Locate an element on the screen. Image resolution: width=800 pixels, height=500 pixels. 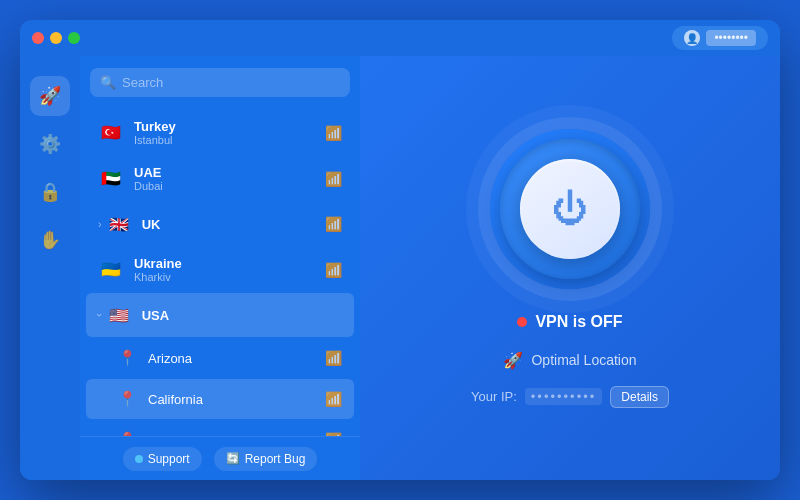
bottom-bar: Support 🔄 Report Bug is located at coordinates (220, 458).